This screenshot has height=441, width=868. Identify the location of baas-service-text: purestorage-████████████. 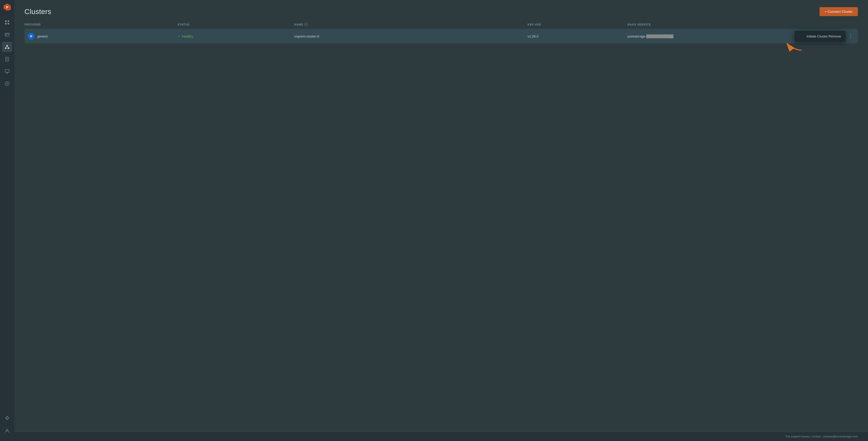
(650, 36).